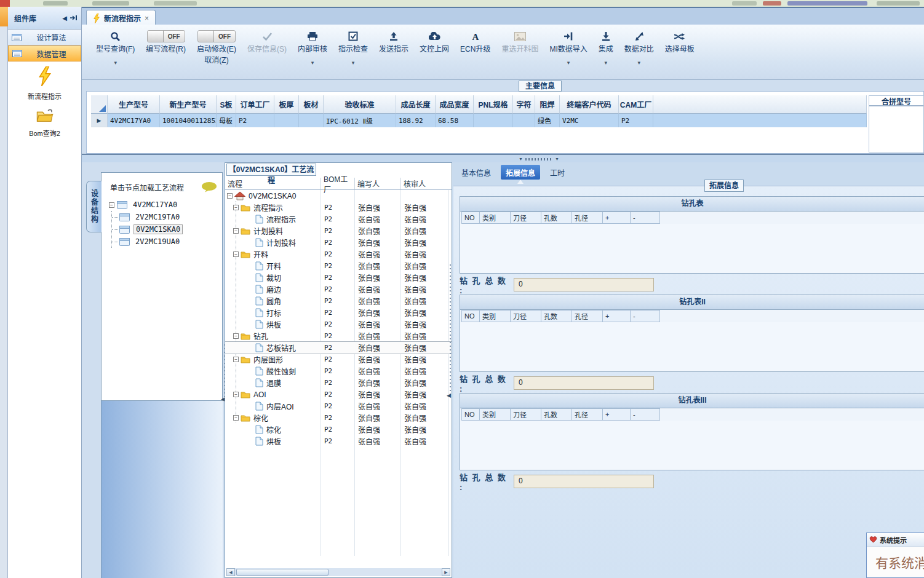 This screenshot has height=578, width=924. Describe the element at coordinates (338, 371) in the screenshot. I see `process-row-酸性蚀刻: 酸性蚀刻P2张自强张自强` at that location.